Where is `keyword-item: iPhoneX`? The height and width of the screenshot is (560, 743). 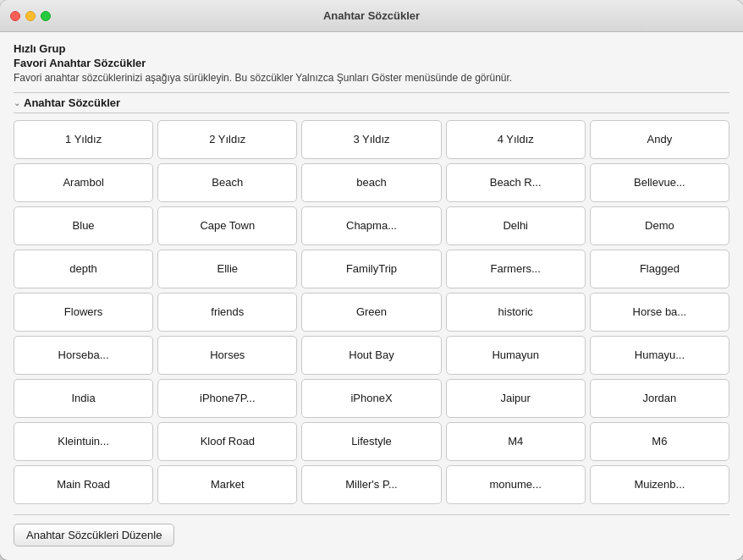
keyword-item: iPhoneX is located at coordinates (371, 398).